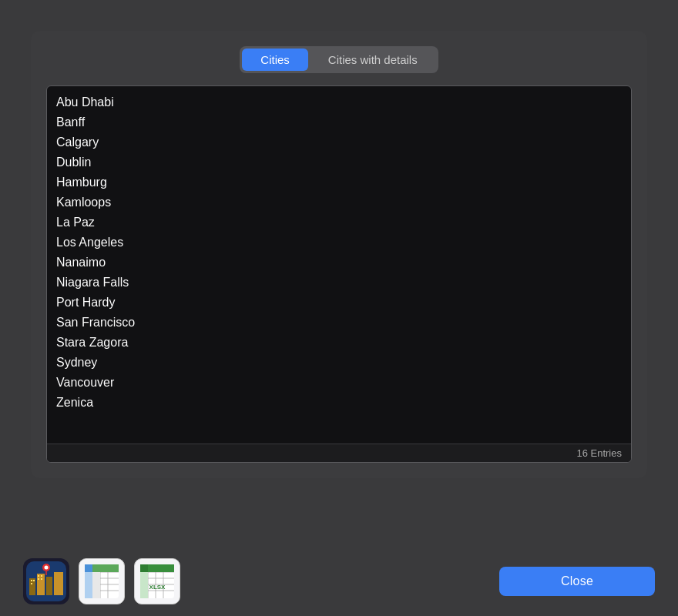 The height and width of the screenshot is (616, 678). Describe the element at coordinates (339, 102) in the screenshot. I see `list-item: Abu Dhabi` at that location.